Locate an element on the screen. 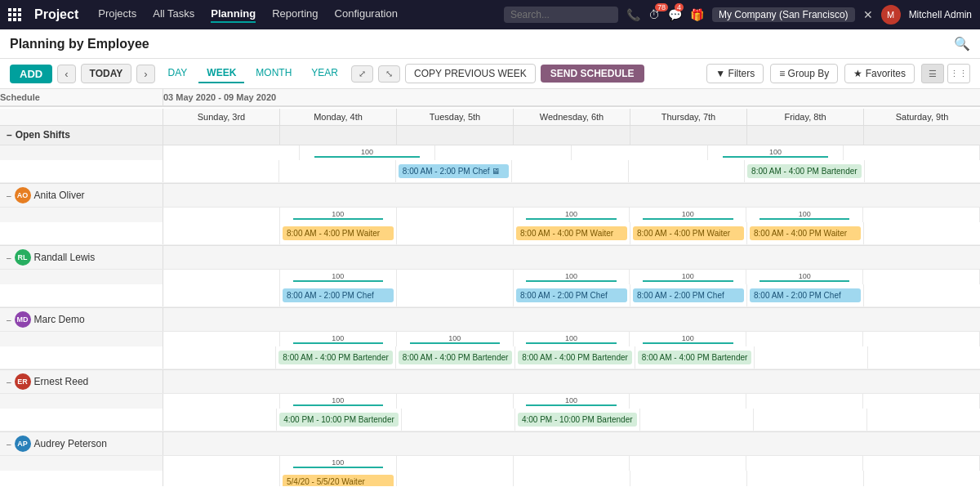 This screenshot has width=980, height=487. randall-wed: 8:00 AM - 2:00 PM Chef is located at coordinates (572, 296).